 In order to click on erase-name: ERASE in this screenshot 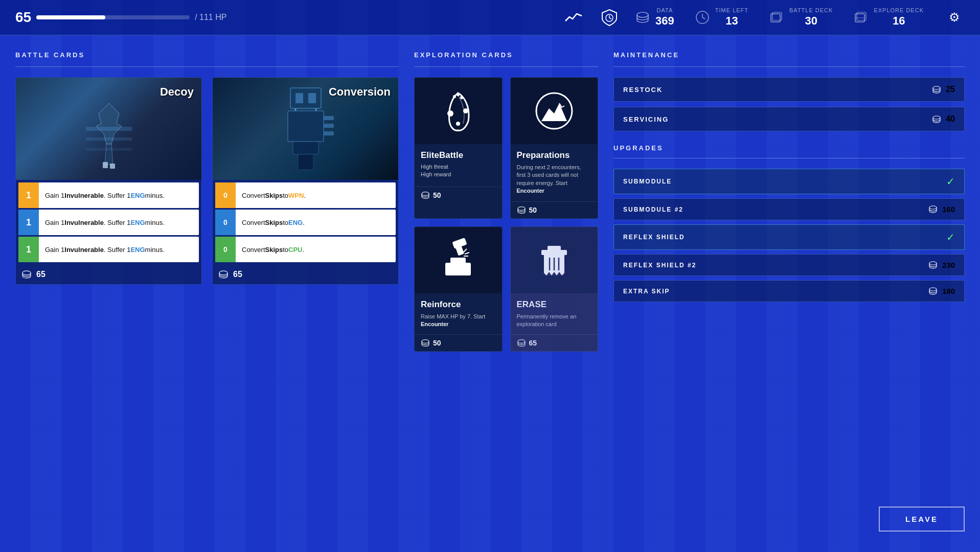, I will do `click(554, 305)`.